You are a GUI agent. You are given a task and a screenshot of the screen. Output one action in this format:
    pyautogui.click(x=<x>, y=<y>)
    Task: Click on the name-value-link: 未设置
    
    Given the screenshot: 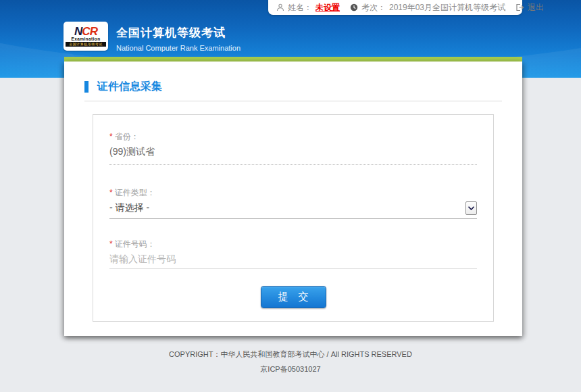 What is the action you would take?
    pyautogui.click(x=328, y=8)
    